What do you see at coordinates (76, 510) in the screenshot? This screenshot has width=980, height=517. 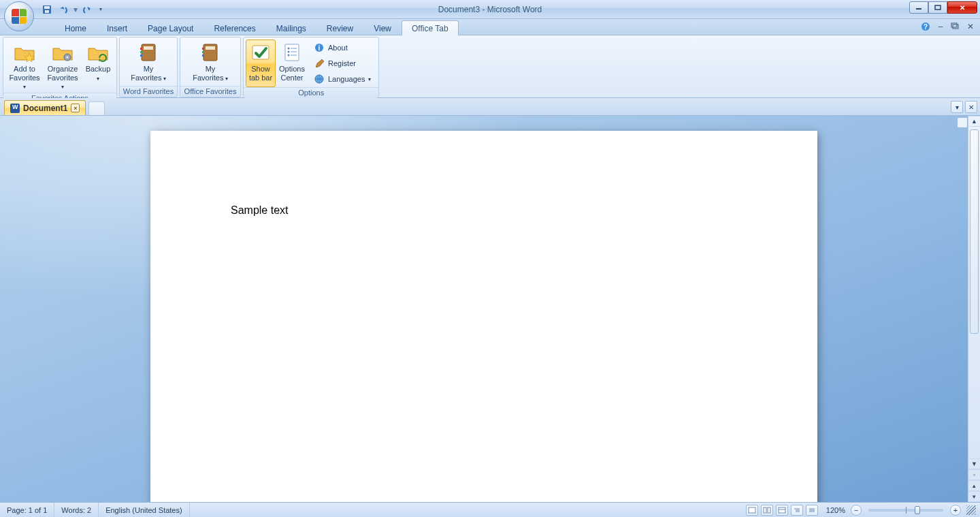 I see `status-words: Words: 2` at bounding box center [76, 510].